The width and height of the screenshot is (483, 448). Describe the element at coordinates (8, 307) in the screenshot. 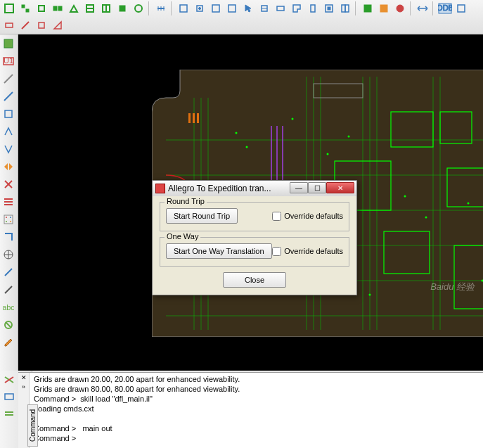

I see `text-icon: abc` at that location.